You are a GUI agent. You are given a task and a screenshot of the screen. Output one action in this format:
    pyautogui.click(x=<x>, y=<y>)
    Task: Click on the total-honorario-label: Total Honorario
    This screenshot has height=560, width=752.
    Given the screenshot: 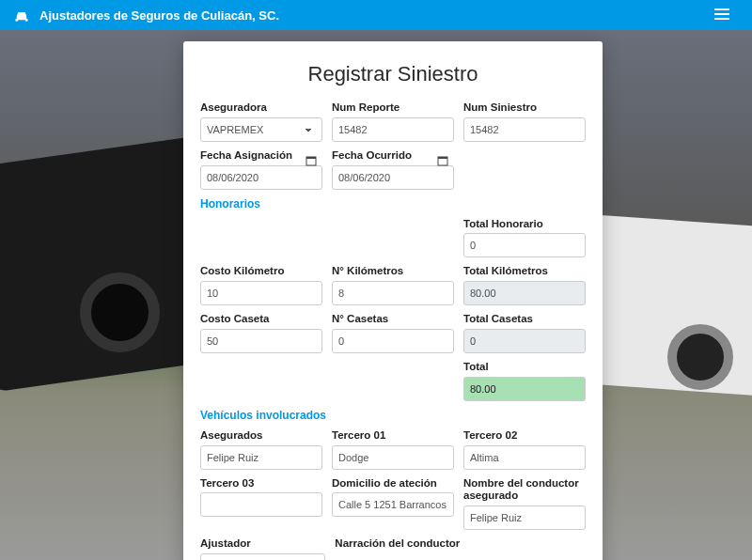 What is the action you would take?
    pyautogui.click(x=525, y=225)
    